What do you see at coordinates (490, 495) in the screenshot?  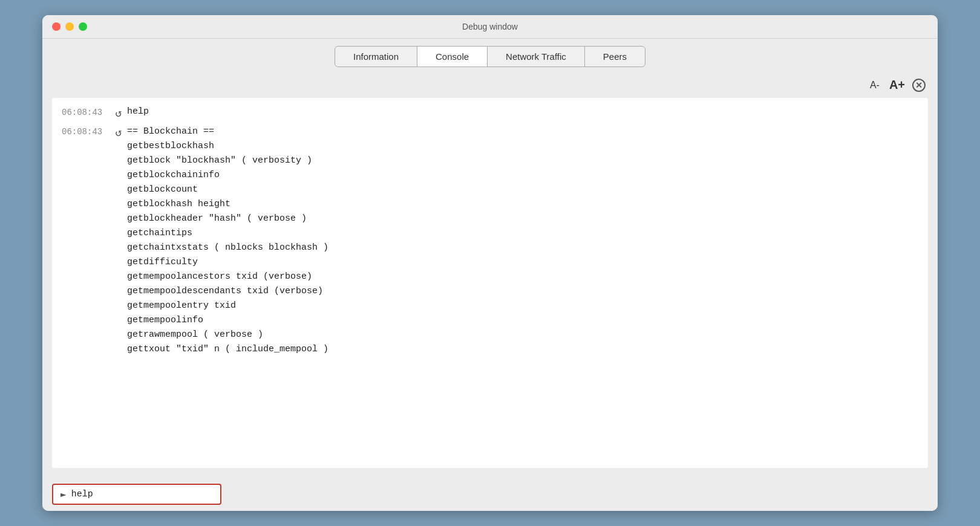 I see `input-bar: ►` at bounding box center [490, 495].